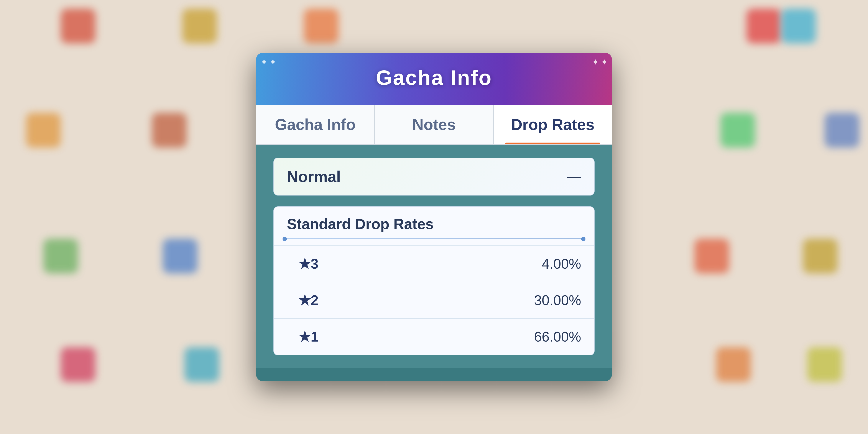 The width and height of the screenshot is (868, 434). I want to click on tab-gacha-info: Gacha Info, so click(315, 125).